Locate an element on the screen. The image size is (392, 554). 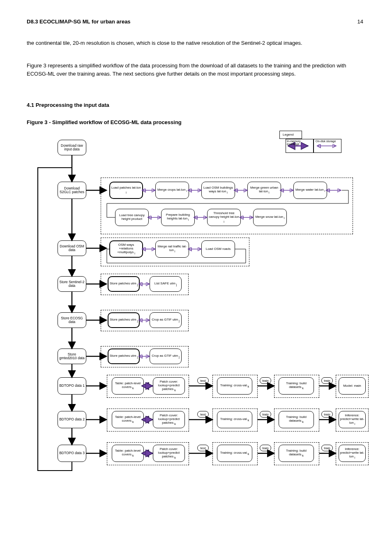
r8-b: Training: cross-val k is located at coordinates (235, 453).